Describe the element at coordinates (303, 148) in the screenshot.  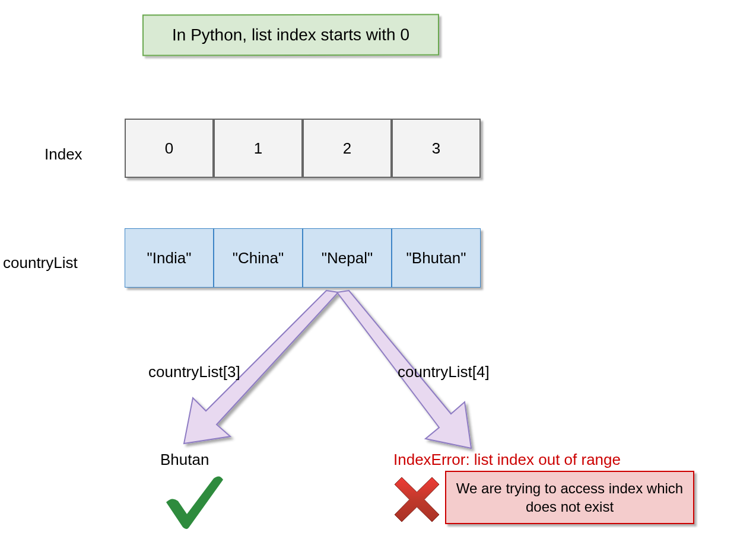
I see `index-row: 0 1 2 3` at that location.